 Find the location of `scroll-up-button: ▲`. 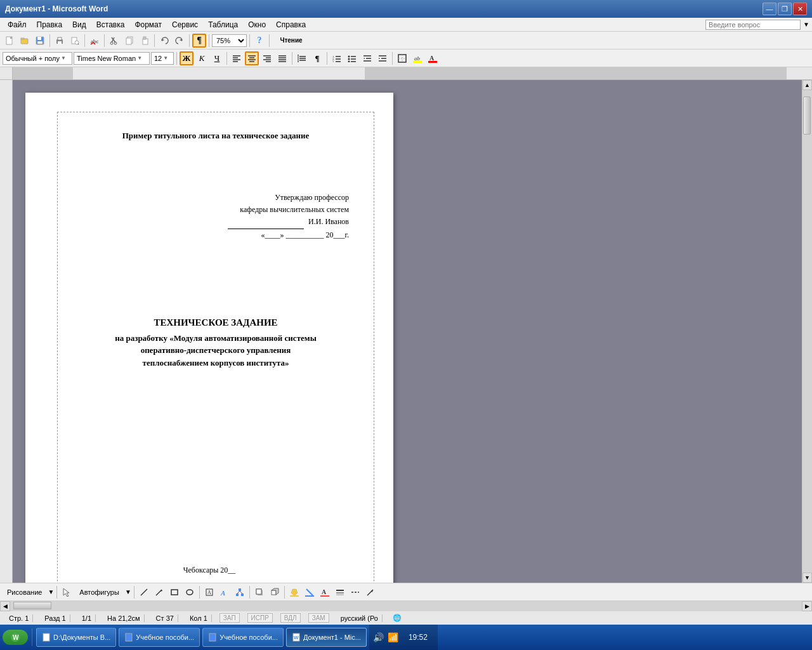

scroll-up-button: ▲ is located at coordinates (807, 85).